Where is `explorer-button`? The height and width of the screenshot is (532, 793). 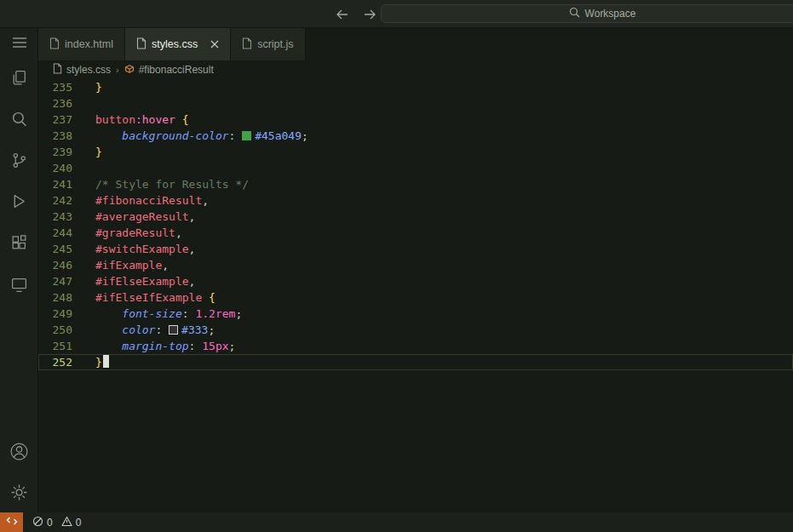
explorer-button is located at coordinates (19, 79).